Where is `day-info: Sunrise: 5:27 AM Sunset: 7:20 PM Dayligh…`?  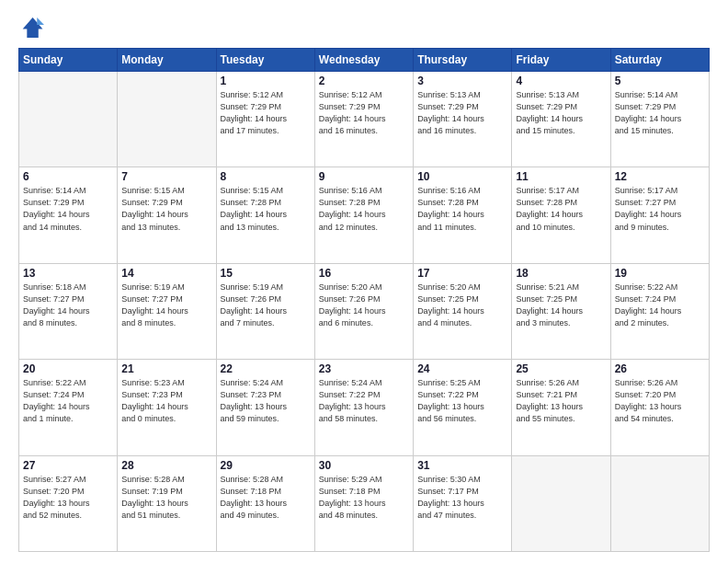
day-info: Sunrise: 5:27 AM Sunset: 7:20 PM Dayligh… is located at coordinates (68, 498).